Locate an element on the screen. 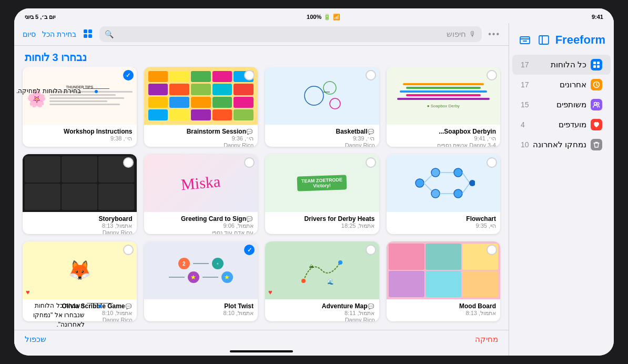 The width and height of the screenshot is (628, 364). collab-icon-olivia: 💬 is located at coordinates (128, 306).